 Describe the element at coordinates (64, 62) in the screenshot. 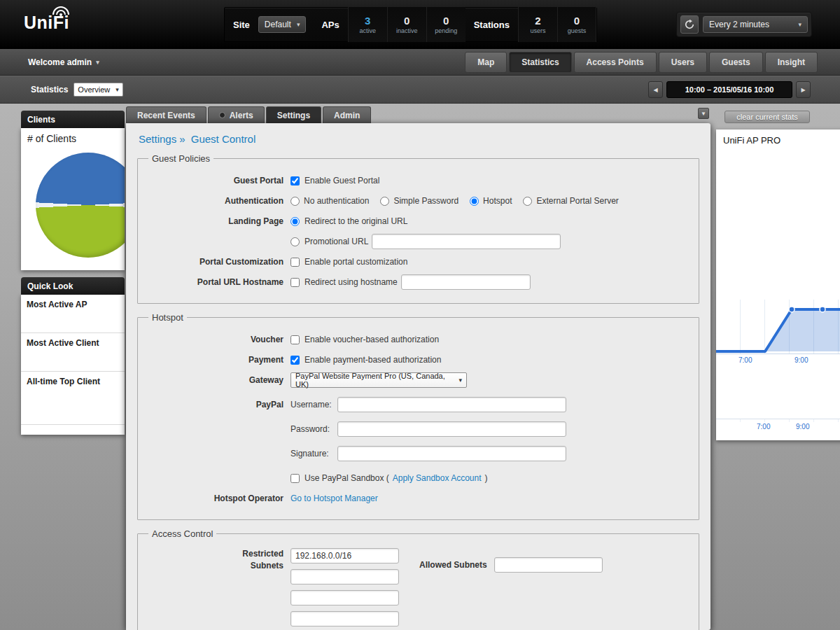

I see `welcome-admin-menu: Welcome admin ▾` at that location.